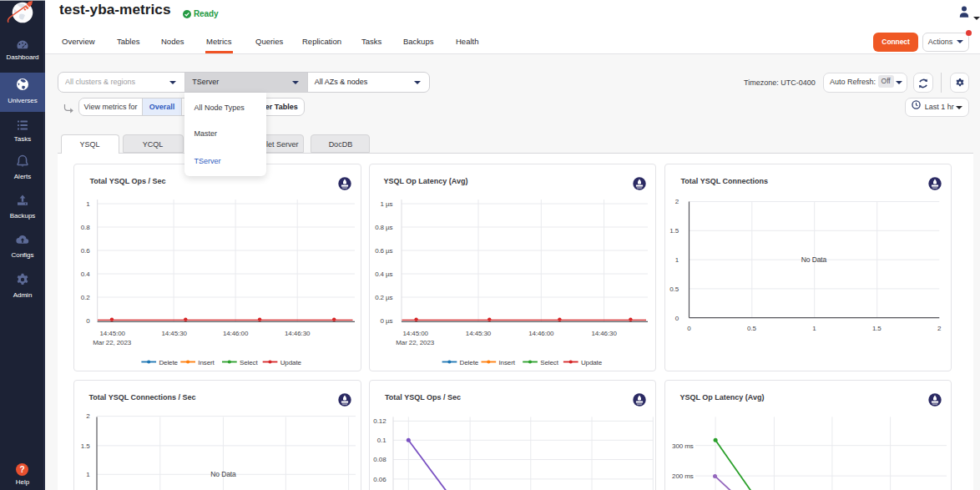 This screenshot has width=980, height=490. What do you see at coordinates (382, 441) in the screenshot?
I see `svg-text: 0.1` at bounding box center [382, 441].